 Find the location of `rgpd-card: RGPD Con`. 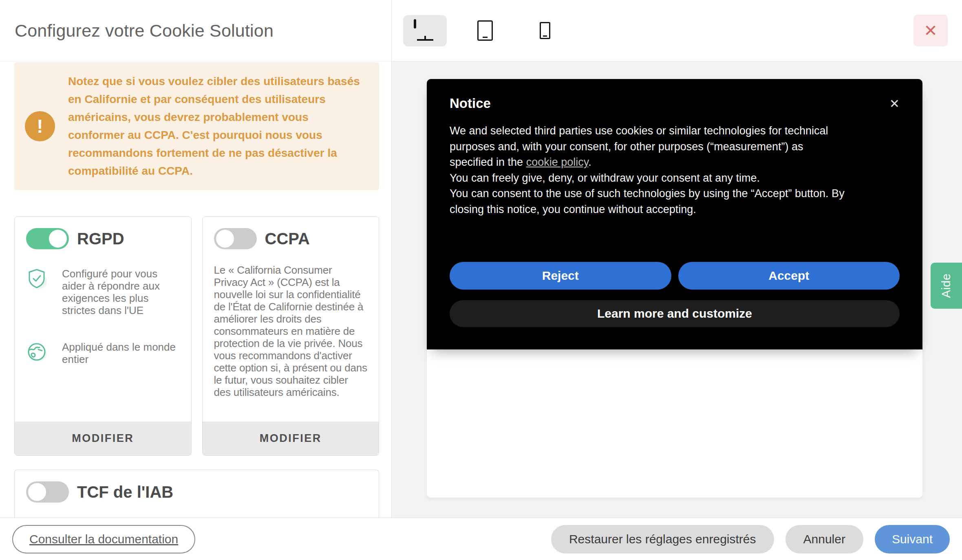

rgpd-card: RGPD Con is located at coordinates (103, 336).